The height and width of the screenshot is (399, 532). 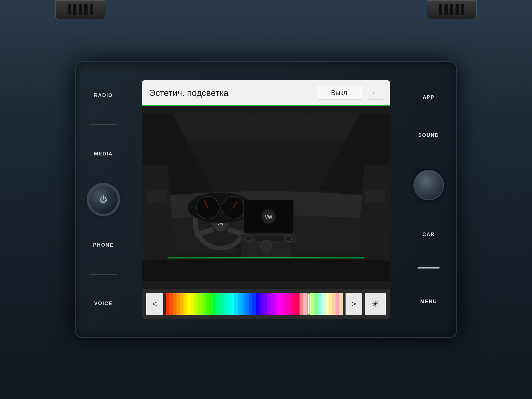 What do you see at coordinates (103, 95) in the screenshot?
I see `radio-button: RADIO` at bounding box center [103, 95].